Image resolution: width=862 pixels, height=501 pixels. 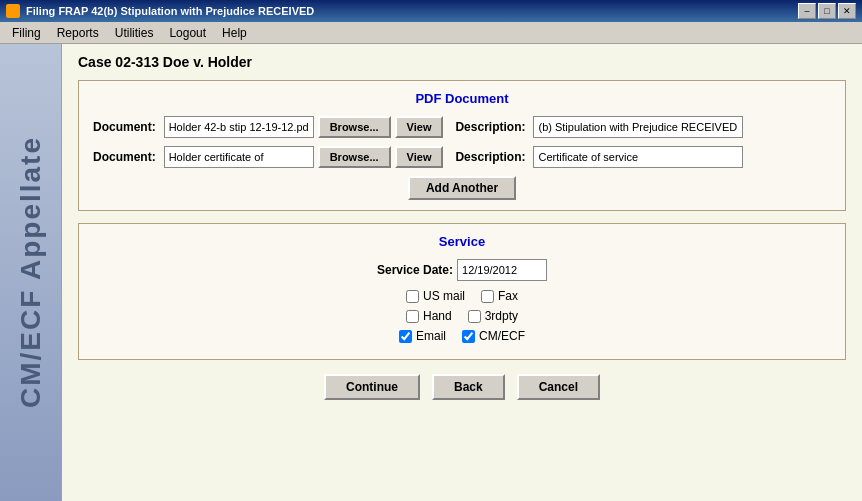 I want to click on back-button: Back, so click(x=468, y=387).